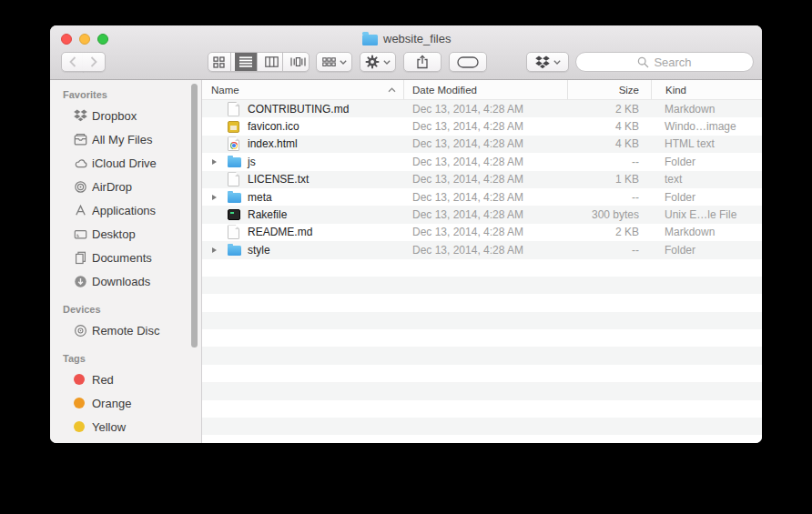  What do you see at coordinates (302, 89) in the screenshot?
I see `column-header-name: Name` at bounding box center [302, 89].